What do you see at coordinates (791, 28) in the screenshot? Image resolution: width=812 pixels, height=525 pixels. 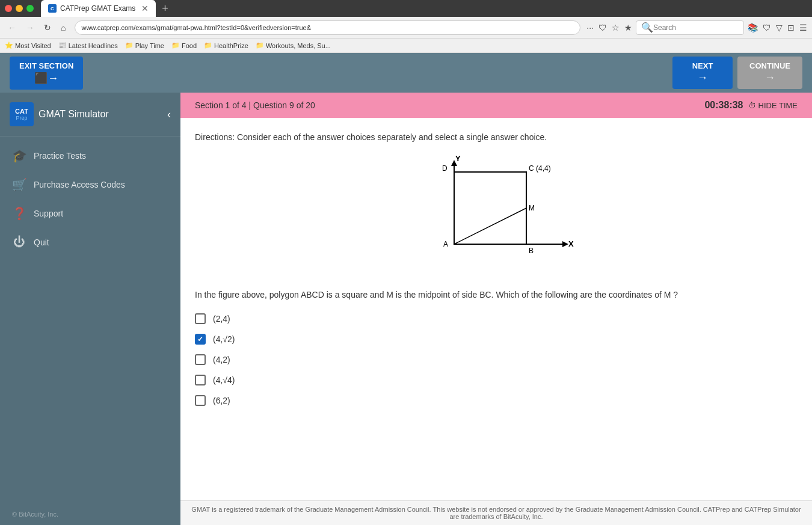 I see `tab-groups-icon: ⊡` at bounding box center [791, 28].